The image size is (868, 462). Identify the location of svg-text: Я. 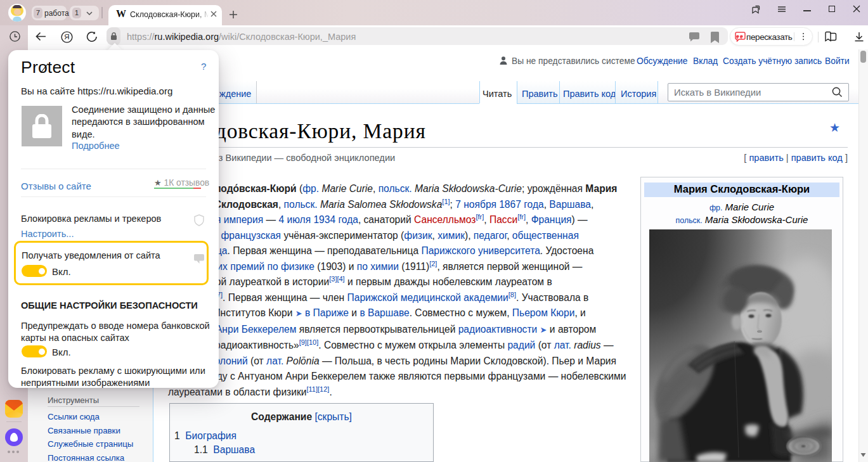
(67, 37).